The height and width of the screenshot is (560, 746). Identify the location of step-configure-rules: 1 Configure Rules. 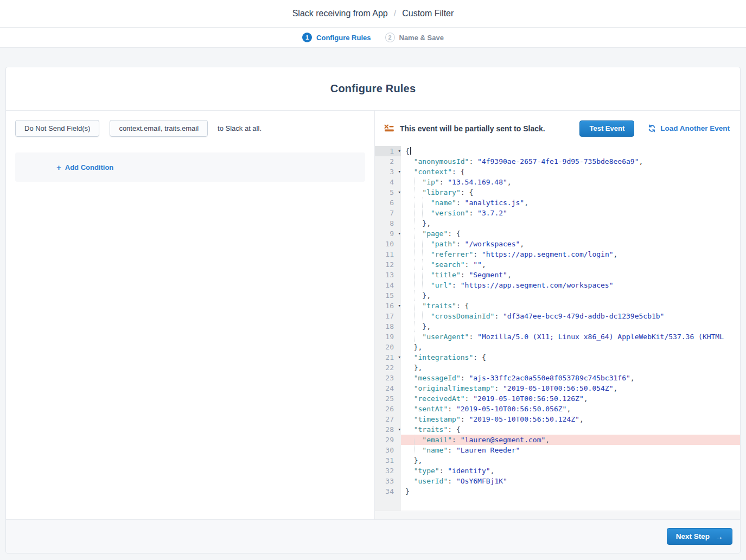
(336, 37).